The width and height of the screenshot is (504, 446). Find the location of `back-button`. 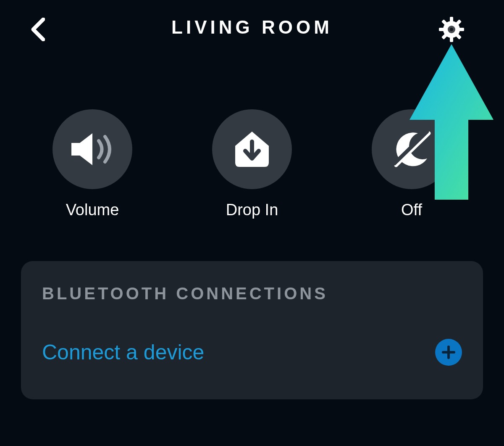

back-button is located at coordinates (38, 29).